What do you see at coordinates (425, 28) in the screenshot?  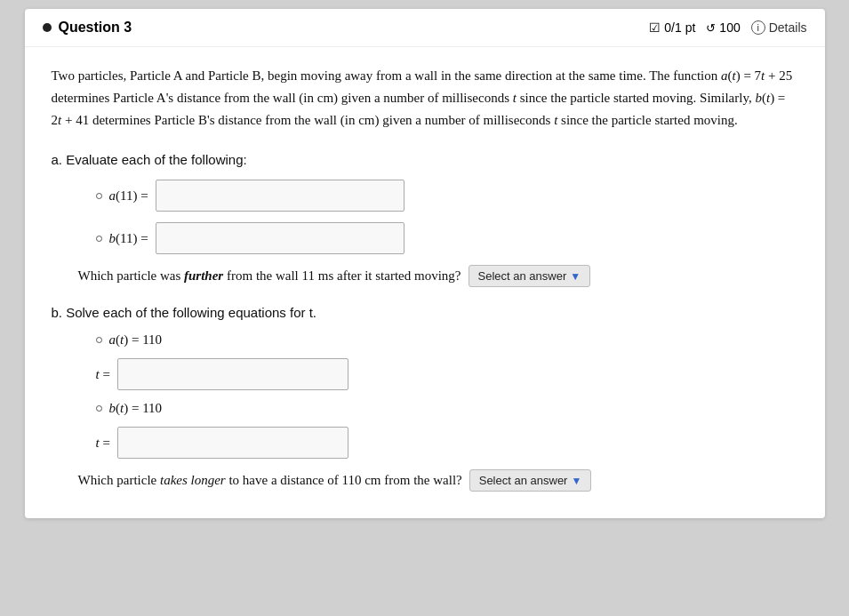 I see `question-header: Question 3 ☑ 0/1 pt ↺ 100 i Details` at bounding box center [425, 28].